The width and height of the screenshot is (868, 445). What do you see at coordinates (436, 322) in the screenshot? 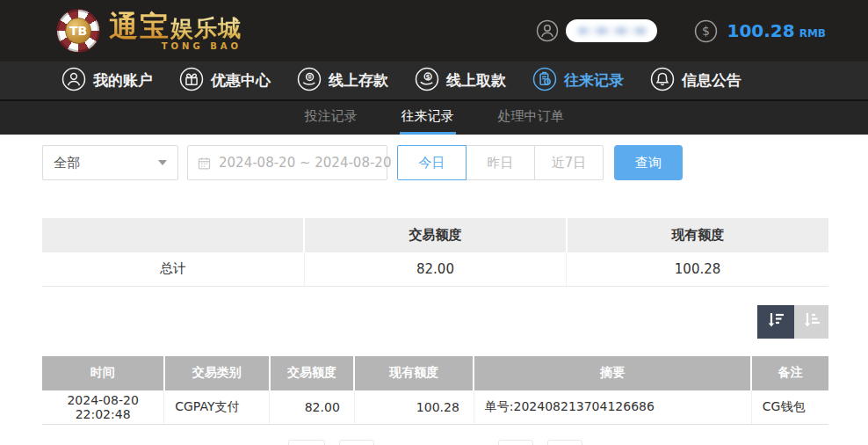
I see `sort-row` at bounding box center [436, 322].